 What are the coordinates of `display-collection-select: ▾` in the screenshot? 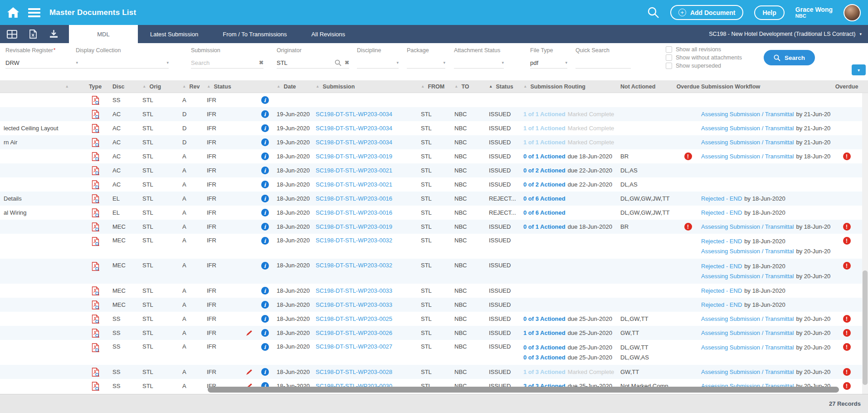 It's located at (122, 63).